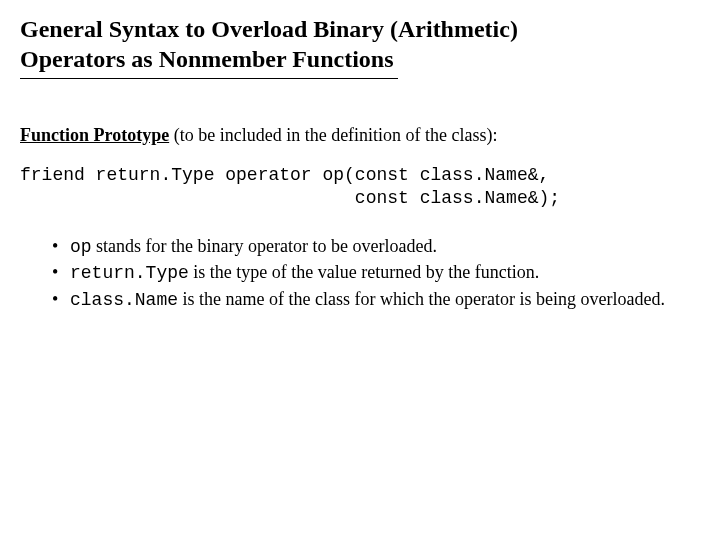  I want to click on subheading-rest: (to be included in the definition of the…, so click(333, 135).